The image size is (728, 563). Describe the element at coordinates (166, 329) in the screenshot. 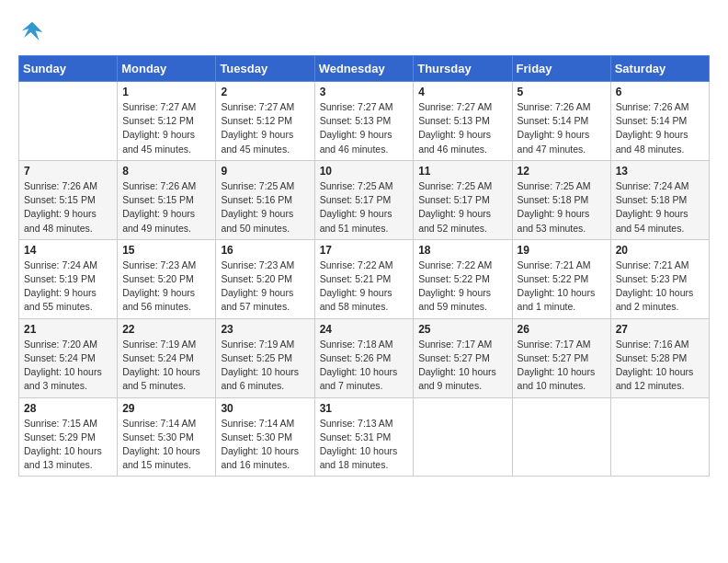

I see `day-number: 22` at that location.